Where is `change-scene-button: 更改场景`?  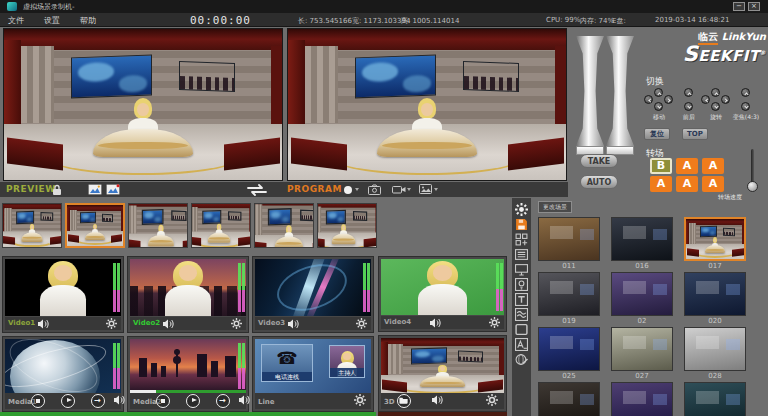 change-scene-button: 更改场景 is located at coordinates (555, 207).